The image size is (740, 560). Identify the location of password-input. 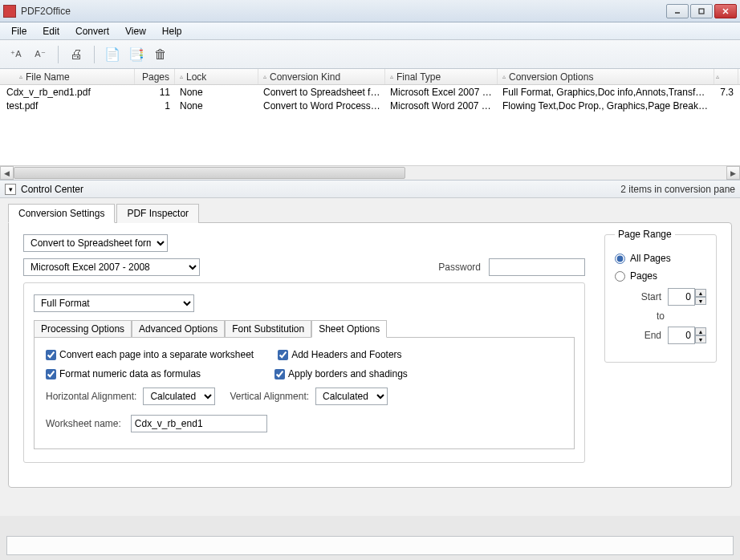
(537, 267).